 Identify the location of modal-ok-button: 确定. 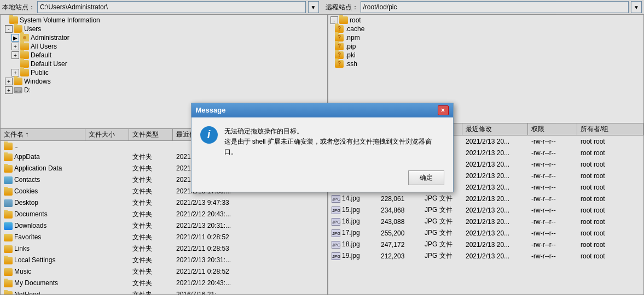
(426, 178).